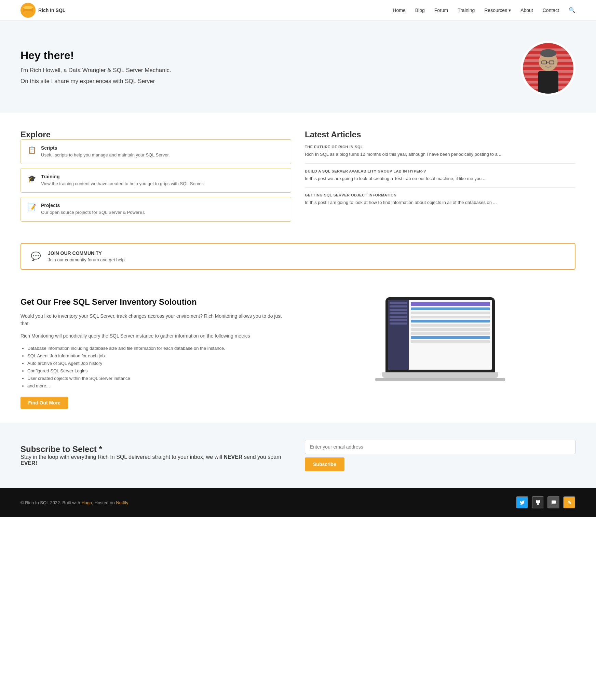 Image resolution: width=596 pixels, height=700 pixels. I want to click on subscribe-heading: Subscribe to Select *, so click(156, 449).